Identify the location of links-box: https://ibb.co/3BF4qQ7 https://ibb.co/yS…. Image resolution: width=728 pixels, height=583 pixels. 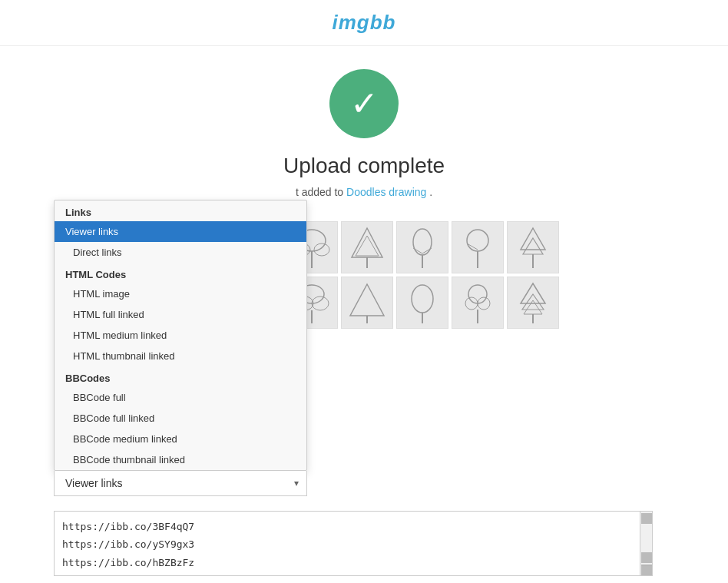
(353, 544).